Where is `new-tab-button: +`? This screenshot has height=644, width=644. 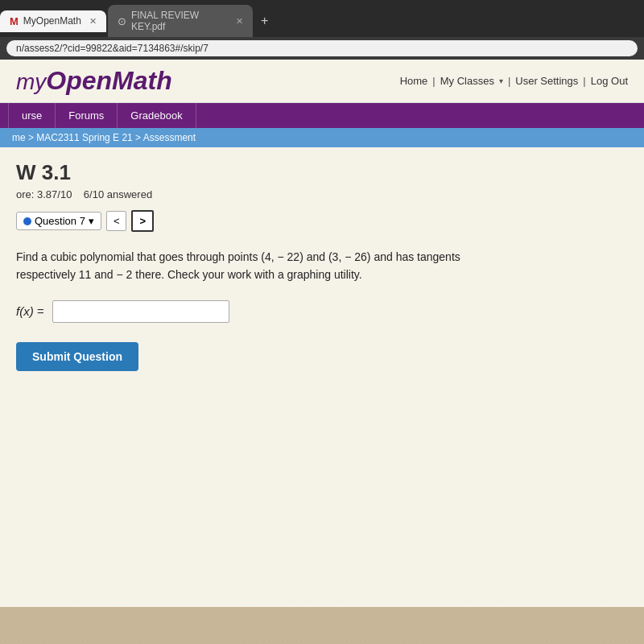 new-tab-button: + is located at coordinates (264, 21).